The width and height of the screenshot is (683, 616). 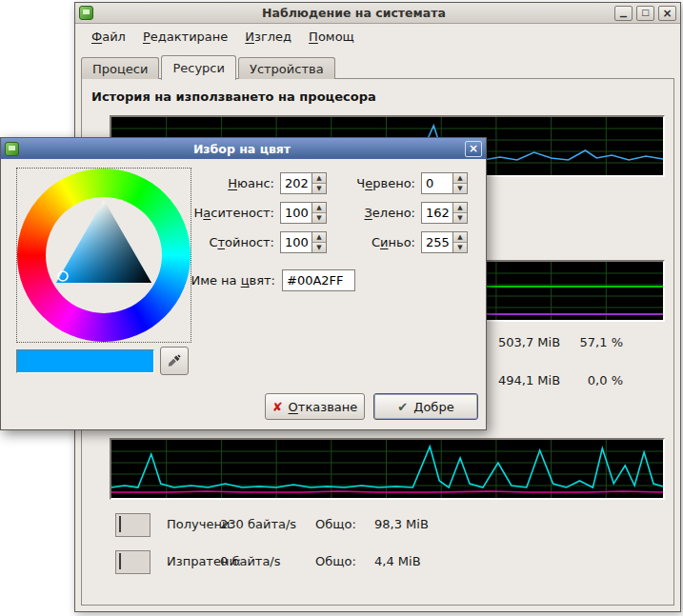 I want to click on saturation-spin-arrows: ▲ ▼, so click(x=318, y=213).